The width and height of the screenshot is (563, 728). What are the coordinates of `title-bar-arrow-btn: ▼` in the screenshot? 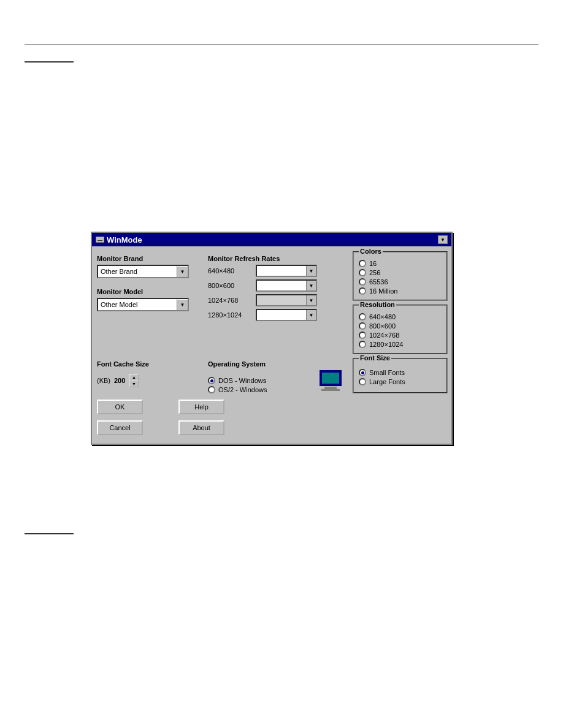 It's located at (443, 240).